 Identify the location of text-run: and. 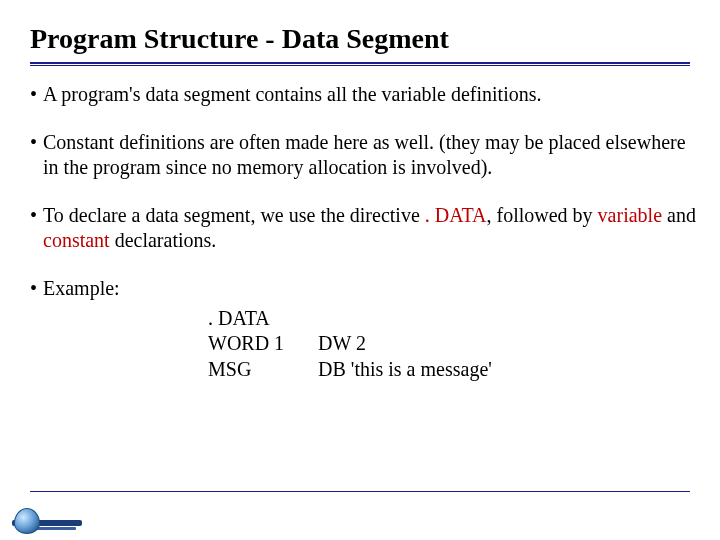
(679, 215).